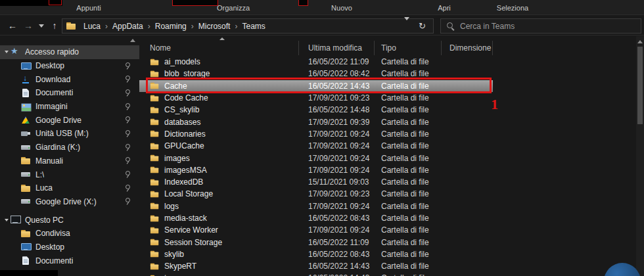 This screenshot has height=276, width=644. I want to click on file-row: Service Worker17/09/2021 09:24Cartella d…, so click(316, 230).